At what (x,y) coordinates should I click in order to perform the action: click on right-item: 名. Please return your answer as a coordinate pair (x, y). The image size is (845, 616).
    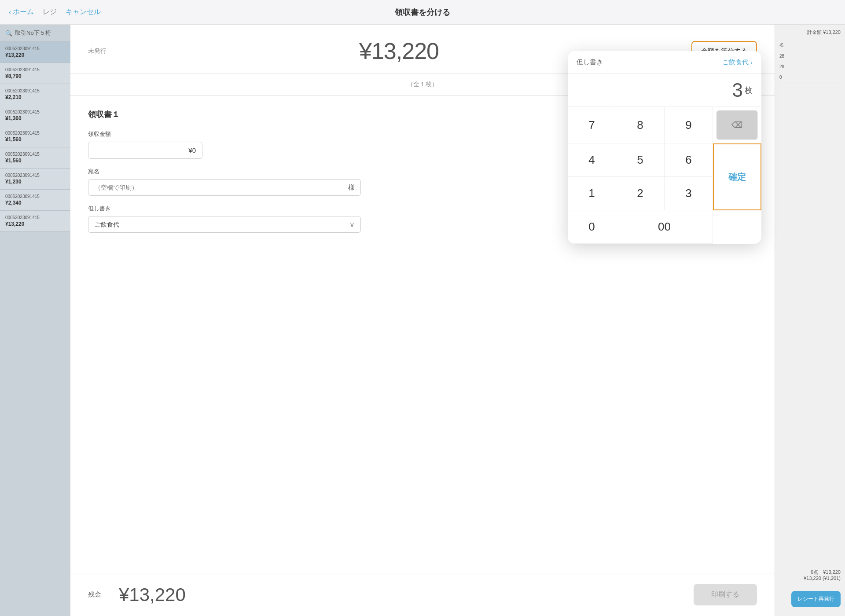
    Looking at the image, I should click on (810, 45).